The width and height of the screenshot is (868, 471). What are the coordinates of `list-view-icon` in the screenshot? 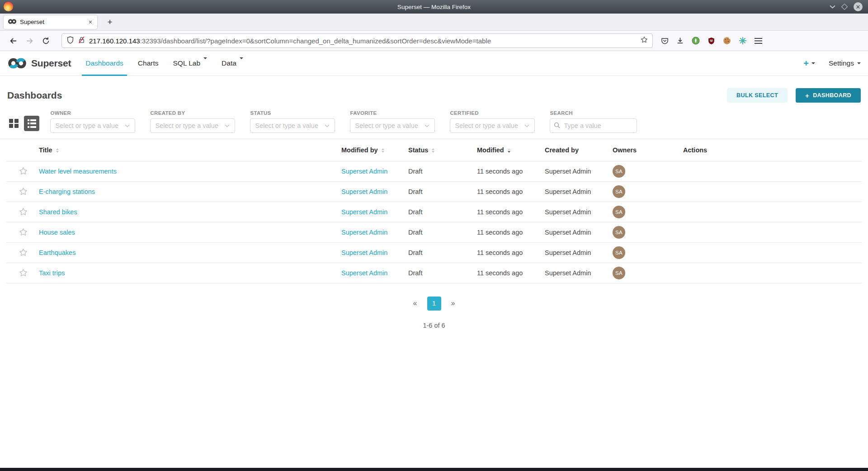 It's located at (32, 123).